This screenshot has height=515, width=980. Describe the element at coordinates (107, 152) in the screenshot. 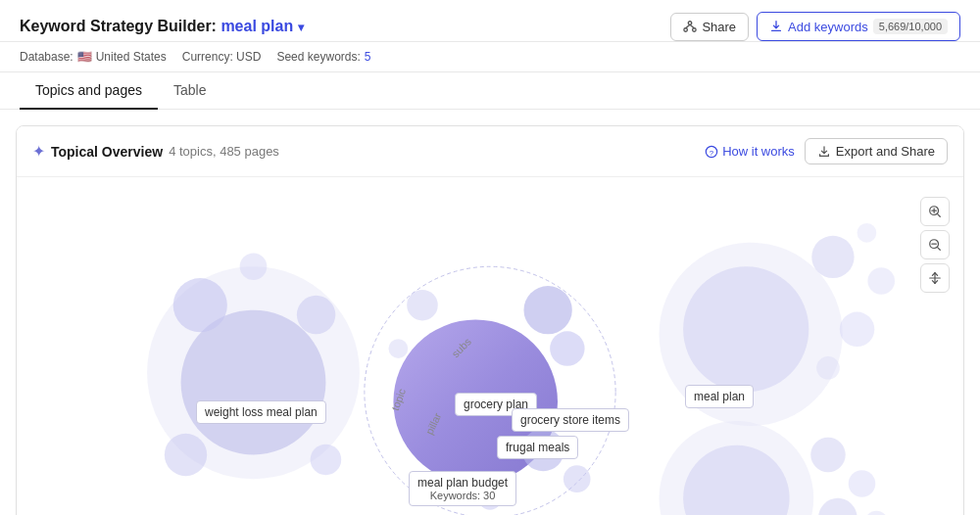

I see `topical-title: Topical Overview` at that location.